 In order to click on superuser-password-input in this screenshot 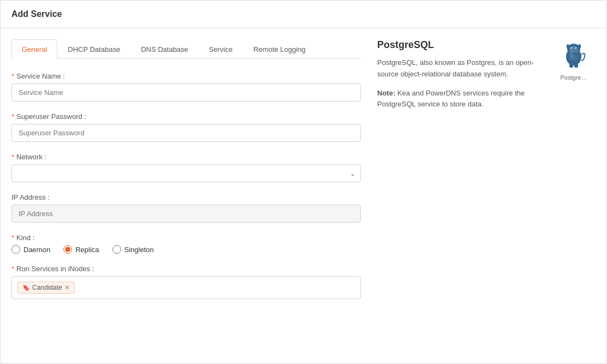, I will do `click(186, 133)`.